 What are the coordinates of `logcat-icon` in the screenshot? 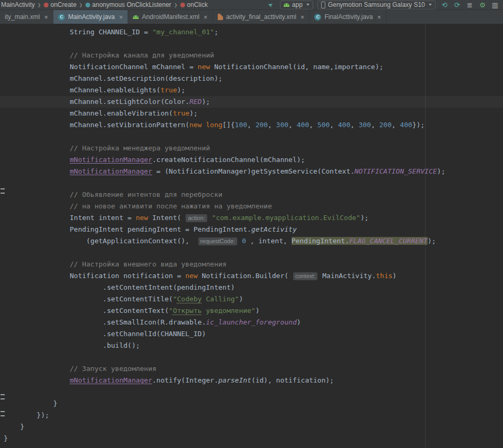 It's located at (470, 5).